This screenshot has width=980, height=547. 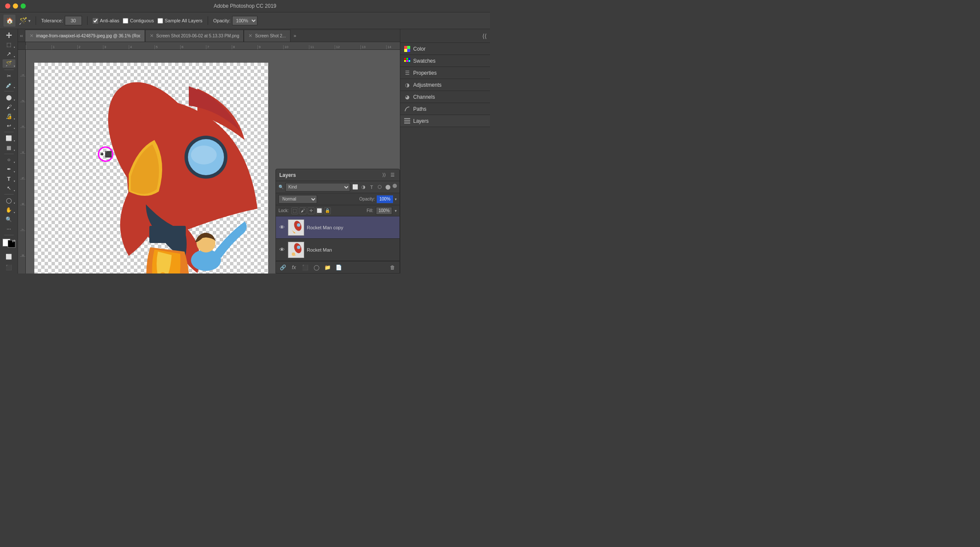 I want to click on fill-input, so click(x=384, y=211).